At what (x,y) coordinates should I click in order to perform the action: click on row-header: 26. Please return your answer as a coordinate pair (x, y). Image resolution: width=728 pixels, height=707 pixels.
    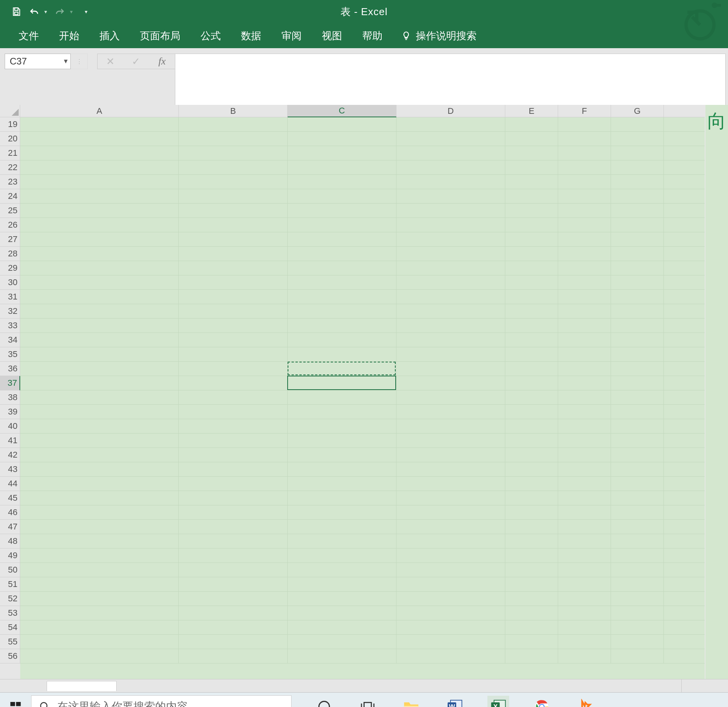
    Looking at the image, I should click on (10, 225).